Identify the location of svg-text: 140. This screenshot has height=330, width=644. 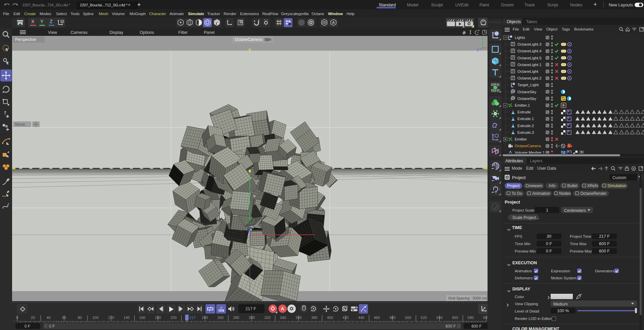
(127, 318).